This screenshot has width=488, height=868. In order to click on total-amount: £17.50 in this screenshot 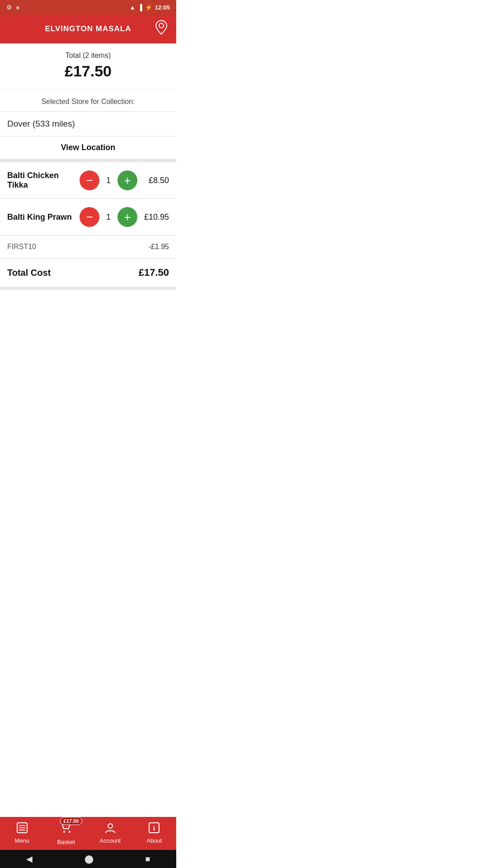, I will do `click(88, 71)`.